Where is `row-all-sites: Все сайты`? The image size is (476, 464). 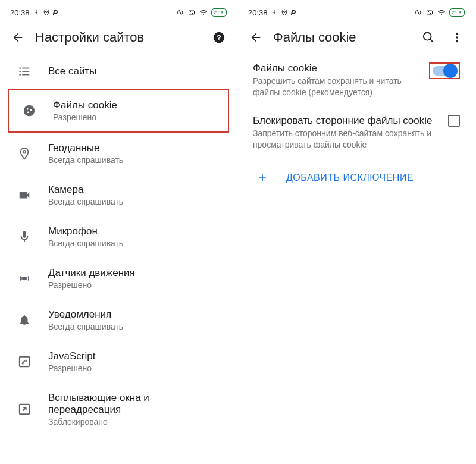
row-all-sites: Все сайты is located at coordinates (118, 71).